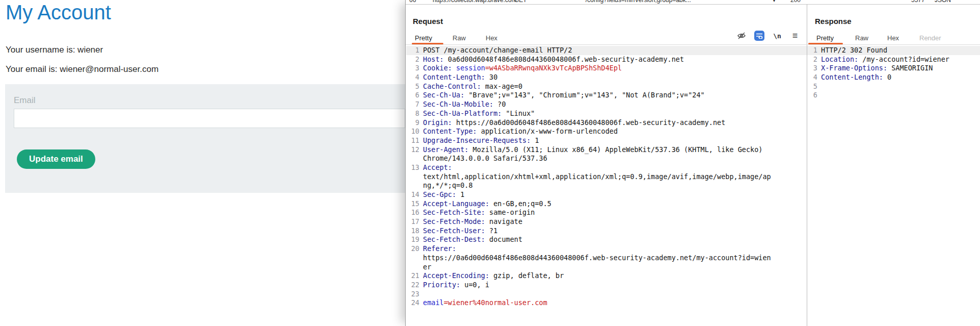 The height and width of the screenshot is (326, 980). What do you see at coordinates (423, 38) in the screenshot?
I see `request-tab-pretty: Pretty` at bounding box center [423, 38].